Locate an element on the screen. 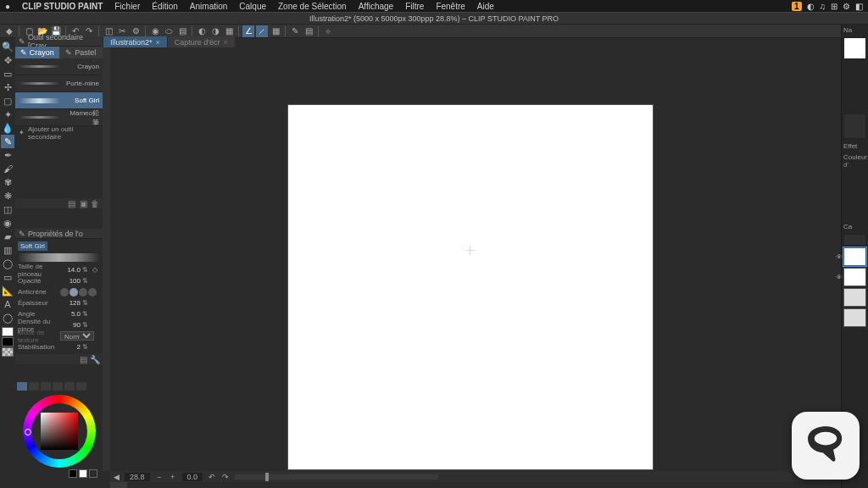  frame-icon: ▭ is located at coordinates (8, 277).